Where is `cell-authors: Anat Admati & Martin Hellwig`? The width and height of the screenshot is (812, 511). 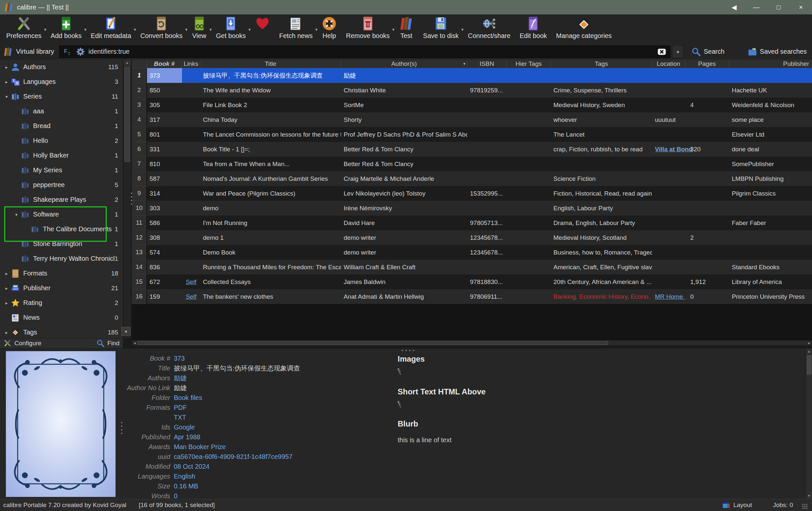 cell-authors: Anat Admati & Martin Hellwig is located at coordinates (404, 297).